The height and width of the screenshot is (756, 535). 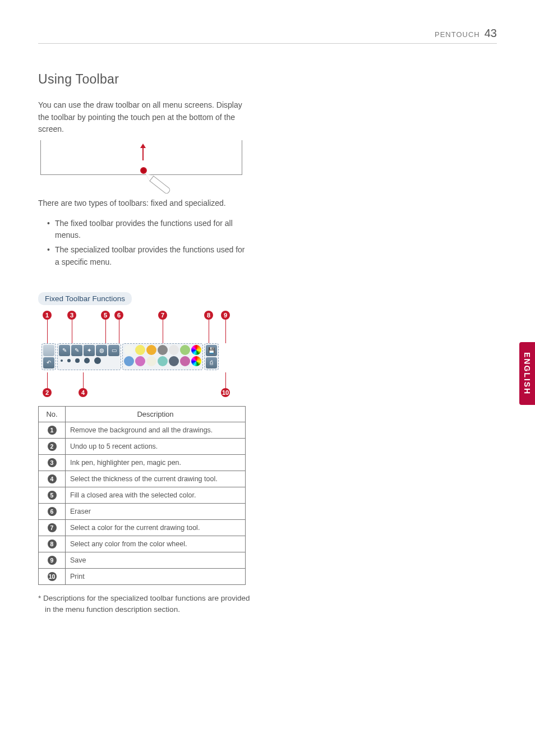 What do you see at coordinates (209, 315) in the screenshot?
I see `callout-8: 8` at bounding box center [209, 315].